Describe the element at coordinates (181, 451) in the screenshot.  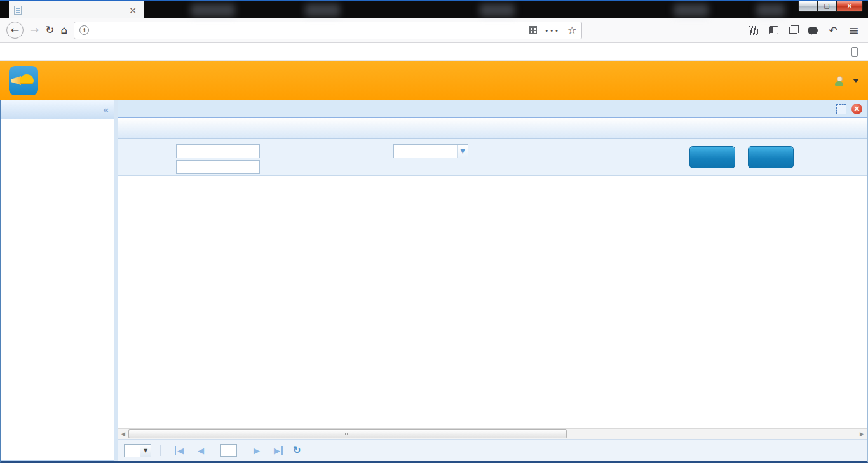
I see `first-page-button: ◀` at that location.